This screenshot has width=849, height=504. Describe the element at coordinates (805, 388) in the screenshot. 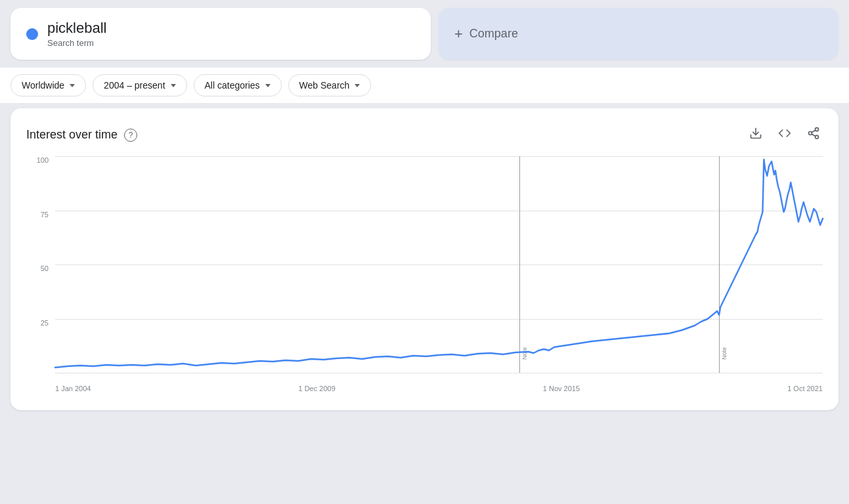

I see `x-label-2021: 1 Oct 2021` at that location.